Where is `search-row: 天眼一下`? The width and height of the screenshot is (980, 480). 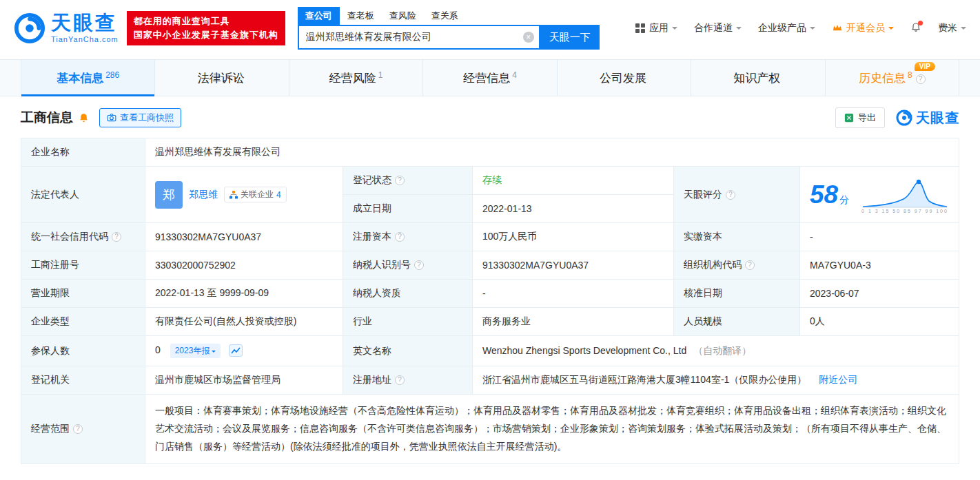
search-row: 天眼一下 is located at coordinates (449, 37).